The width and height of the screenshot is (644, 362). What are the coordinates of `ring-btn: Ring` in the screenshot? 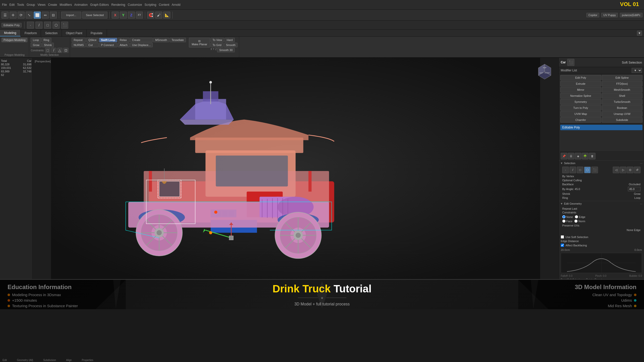 It's located at (46, 40).